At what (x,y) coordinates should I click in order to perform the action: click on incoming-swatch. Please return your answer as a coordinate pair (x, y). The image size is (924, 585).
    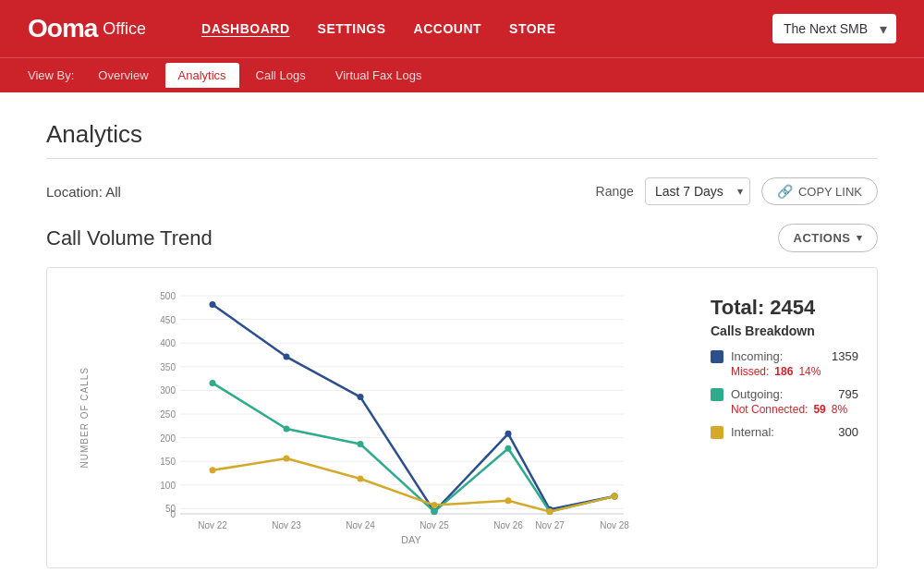
    Looking at the image, I should click on (717, 357).